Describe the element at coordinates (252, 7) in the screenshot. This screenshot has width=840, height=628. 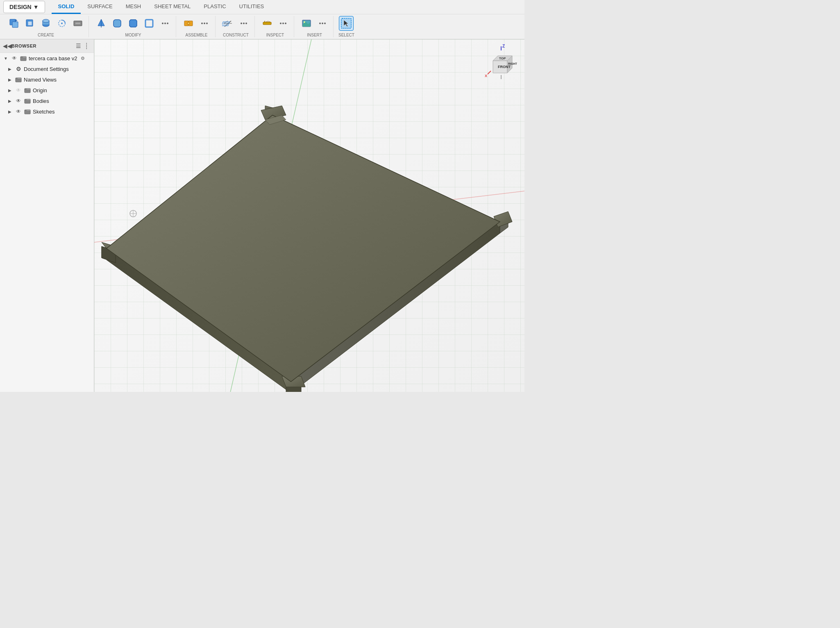
I see `tab-utilities: UTILITIES` at that location.